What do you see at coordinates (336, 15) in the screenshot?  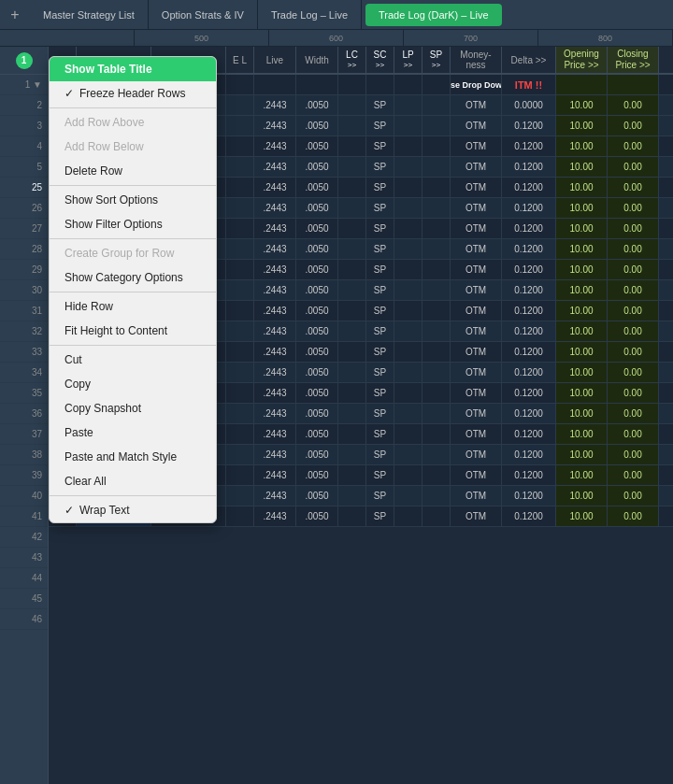 I see `tab-bar: + Master Strategy List Option Strats & I…` at bounding box center [336, 15].